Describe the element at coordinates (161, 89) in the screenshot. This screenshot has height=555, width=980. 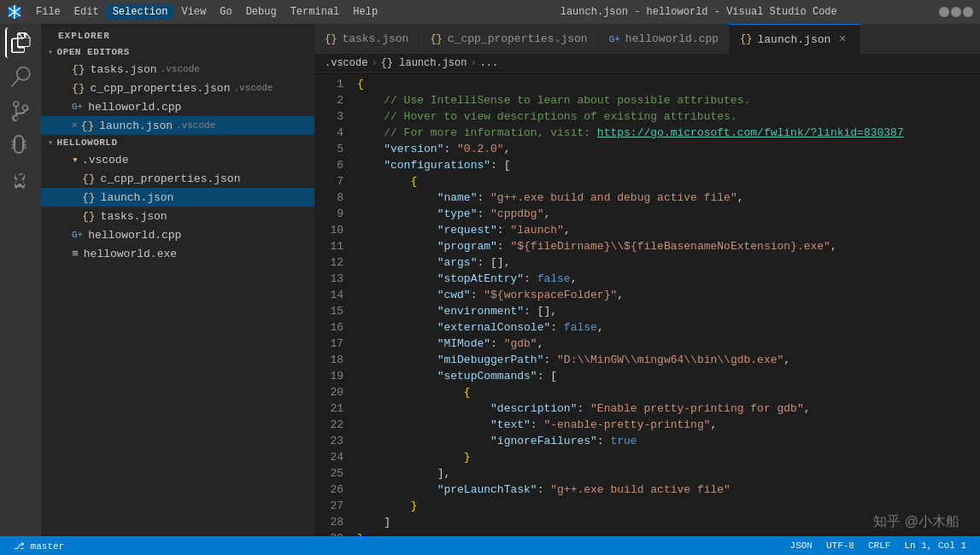
I see `c-cpp-label: c_cpp_properties.json` at that location.